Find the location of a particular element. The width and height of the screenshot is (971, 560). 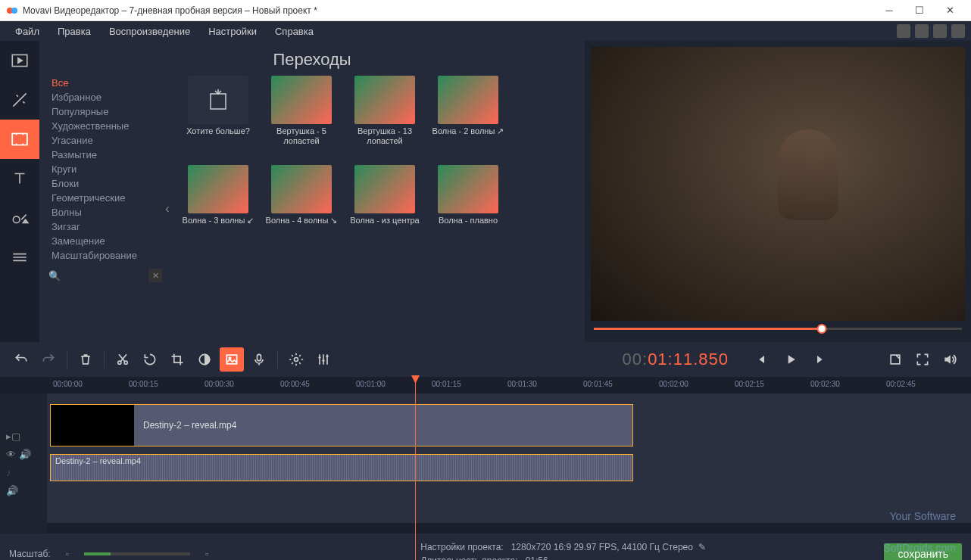

toolbar: 00:01:11.850 is located at coordinates (485, 359).